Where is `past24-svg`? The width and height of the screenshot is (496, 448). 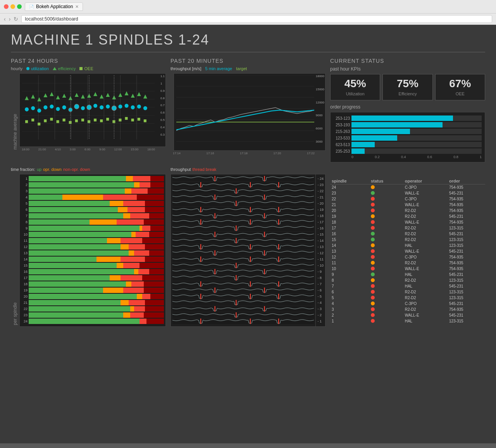 past24-svg is located at coordinates (88, 107).